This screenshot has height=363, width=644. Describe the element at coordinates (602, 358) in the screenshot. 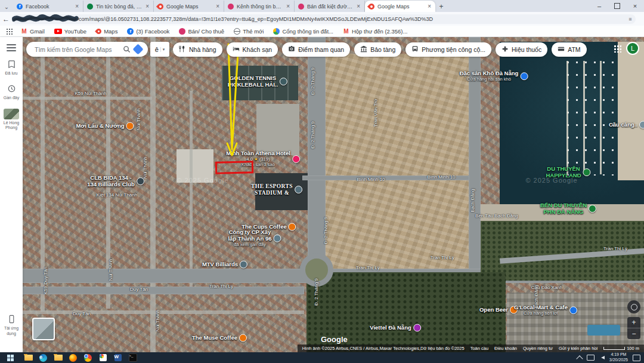

I see `speaker-icon` at that location.